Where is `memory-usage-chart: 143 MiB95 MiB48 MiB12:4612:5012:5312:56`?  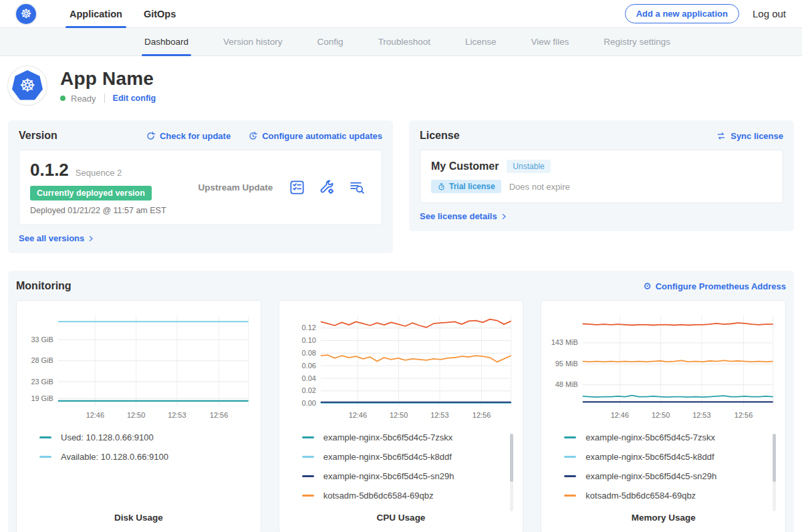 memory-usage-chart: 143 MiB95 MiB48 MiB12:4612:5012:5312:56 is located at coordinates (663, 366).